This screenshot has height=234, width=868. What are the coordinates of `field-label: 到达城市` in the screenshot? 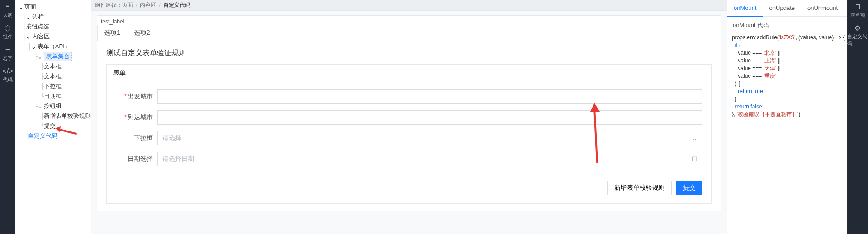 It's located at (140, 117).